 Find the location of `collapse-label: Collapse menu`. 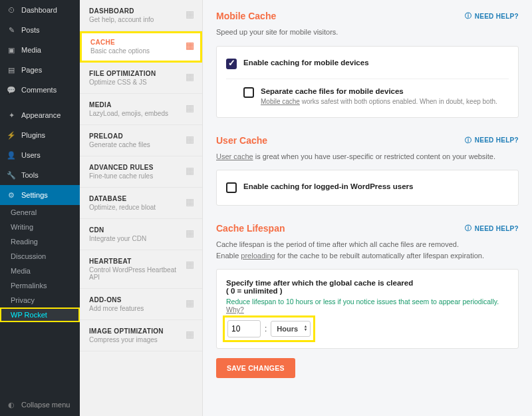

collapse-label: Collapse menu is located at coordinates (45, 405).